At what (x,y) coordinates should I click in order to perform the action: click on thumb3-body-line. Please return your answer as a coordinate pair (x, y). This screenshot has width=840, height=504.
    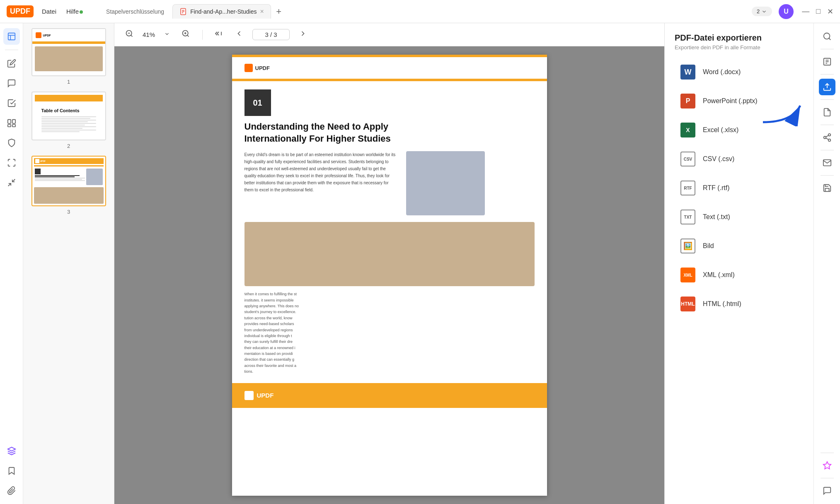
    Looking at the image, I should click on (60, 181).